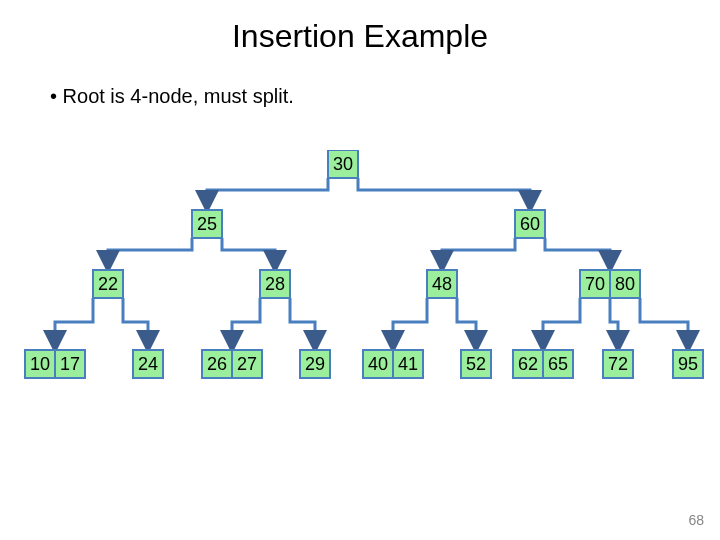  I want to click on svg-text: 24, so click(148, 364).